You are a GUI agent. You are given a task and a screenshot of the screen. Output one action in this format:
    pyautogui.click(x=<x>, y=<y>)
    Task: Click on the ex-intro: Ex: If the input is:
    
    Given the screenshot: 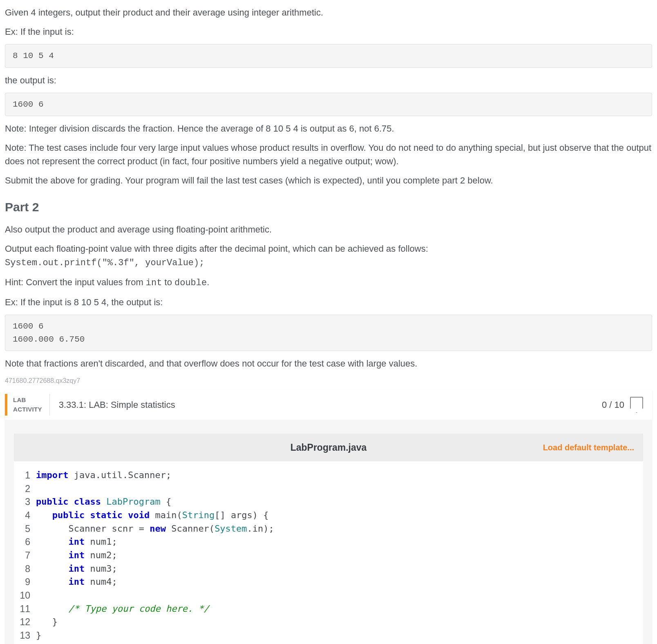 What is the action you would take?
    pyautogui.click(x=328, y=32)
    